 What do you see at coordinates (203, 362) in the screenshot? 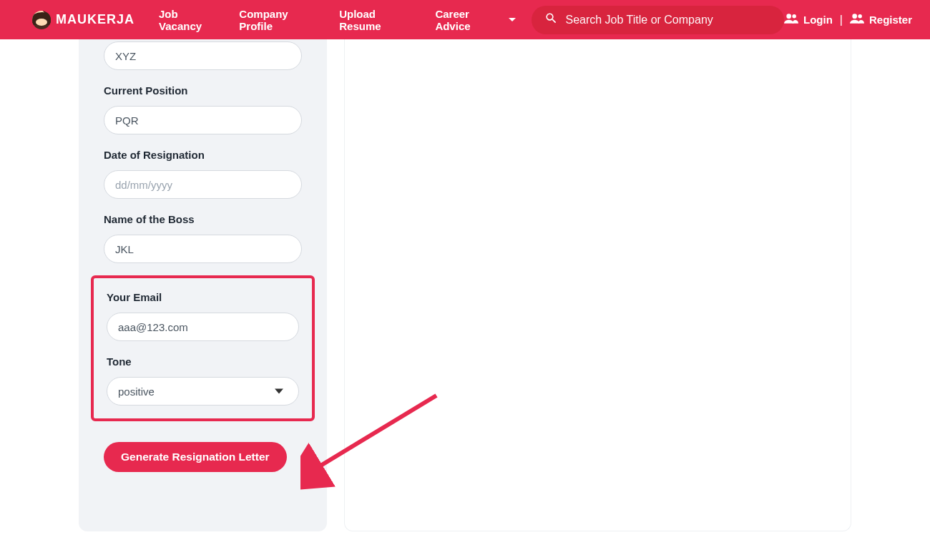
I see `tone-label: Tone` at bounding box center [203, 362].